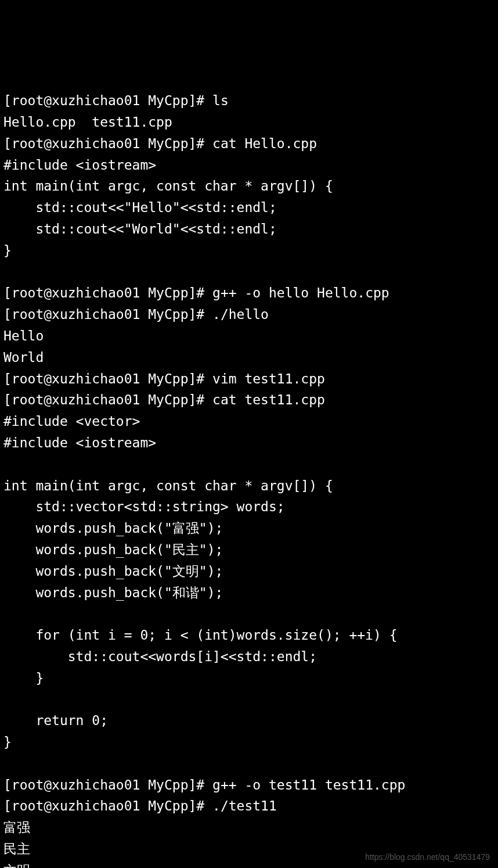  I want to click on terminal-line: #include <vector>, so click(249, 422).